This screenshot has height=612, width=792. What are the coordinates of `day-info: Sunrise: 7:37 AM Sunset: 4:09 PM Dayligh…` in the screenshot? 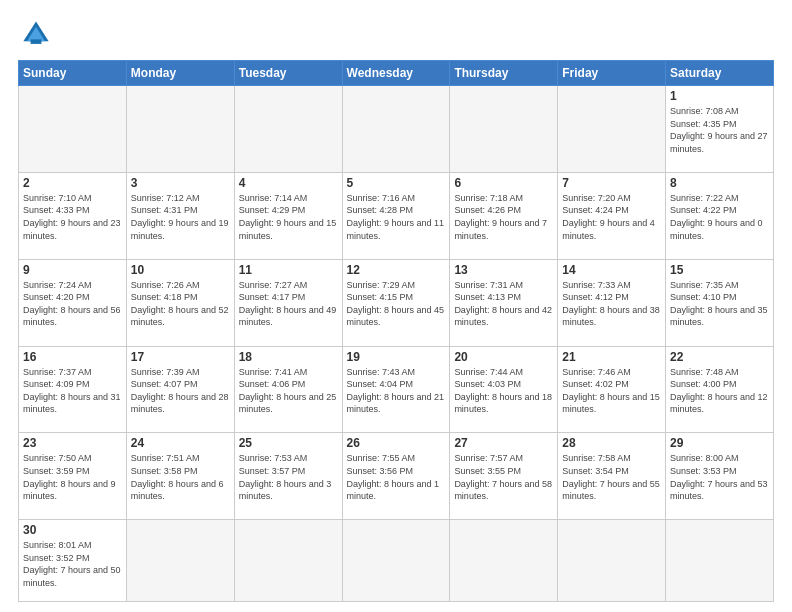 It's located at (72, 391).